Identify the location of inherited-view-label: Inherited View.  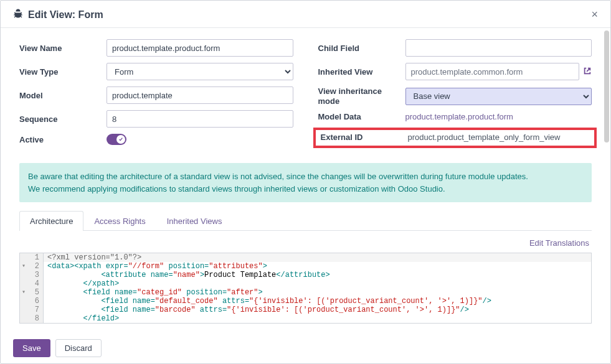
(359, 72).